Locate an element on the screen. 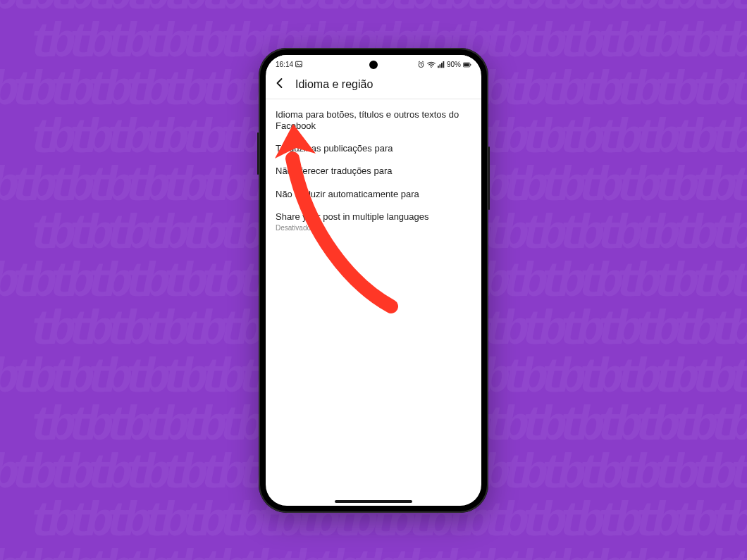 Image resolution: width=747 pixels, height=560 pixels. setting-label: Idioma para botões, títulos e outros tex… is located at coordinates (374, 121).